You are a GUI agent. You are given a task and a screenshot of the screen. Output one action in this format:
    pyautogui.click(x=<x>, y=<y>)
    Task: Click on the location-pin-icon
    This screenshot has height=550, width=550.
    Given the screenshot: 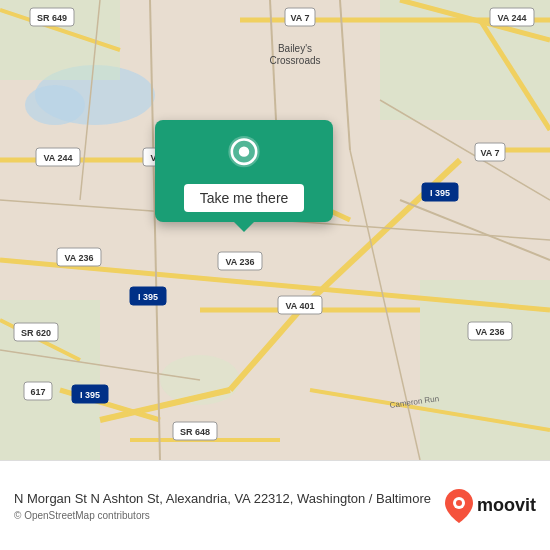 What is the action you would take?
    pyautogui.click(x=244, y=156)
    